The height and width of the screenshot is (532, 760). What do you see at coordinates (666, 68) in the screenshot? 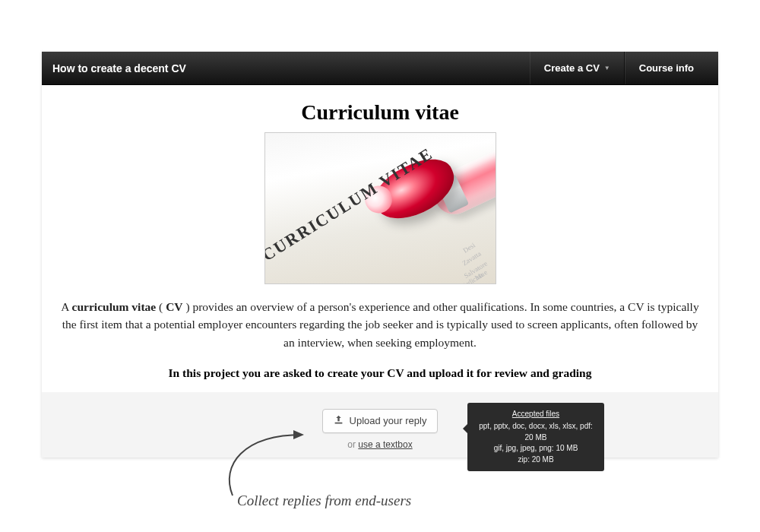
I see `nav-course-info: Course info` at bounding box center [666, 68].